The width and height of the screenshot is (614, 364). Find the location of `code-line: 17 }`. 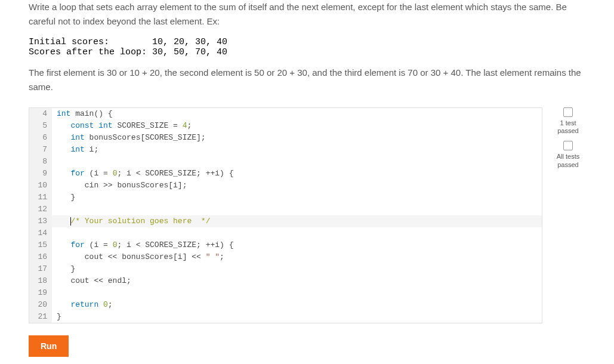

code-line: 17 } is located at coordinates (285, 269).